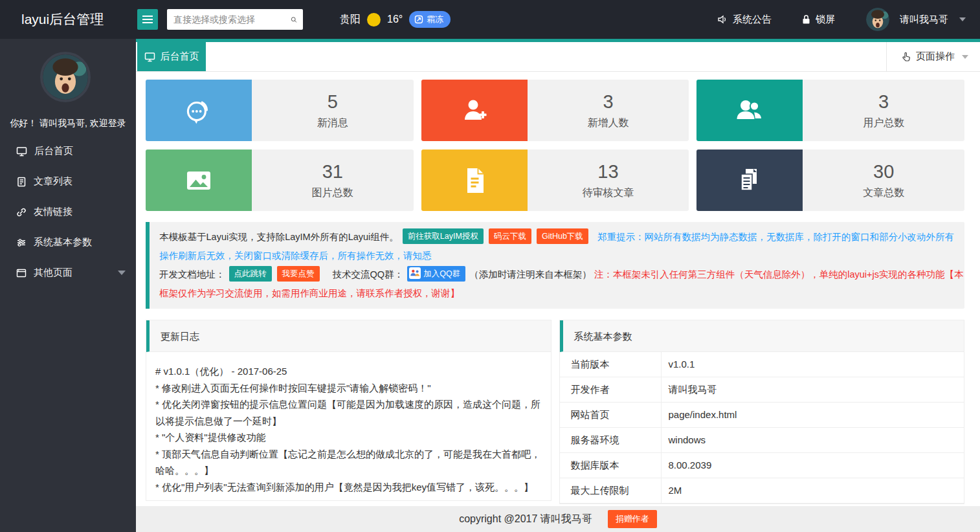  Describe the element at coordinates (924, 19) in the screenshot. I see `username: 请叫我马哥` at that location.